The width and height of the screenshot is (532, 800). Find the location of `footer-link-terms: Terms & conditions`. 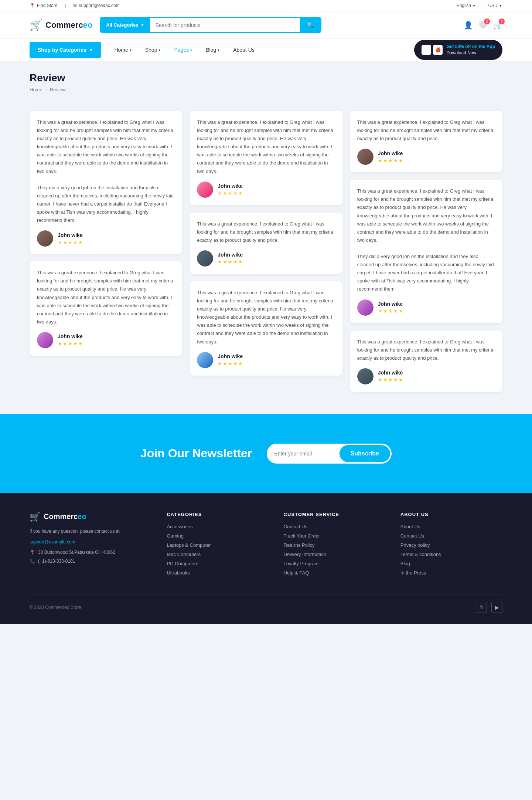

footer-link-terms: Terms & conditions is located at coordinates (451, 555).